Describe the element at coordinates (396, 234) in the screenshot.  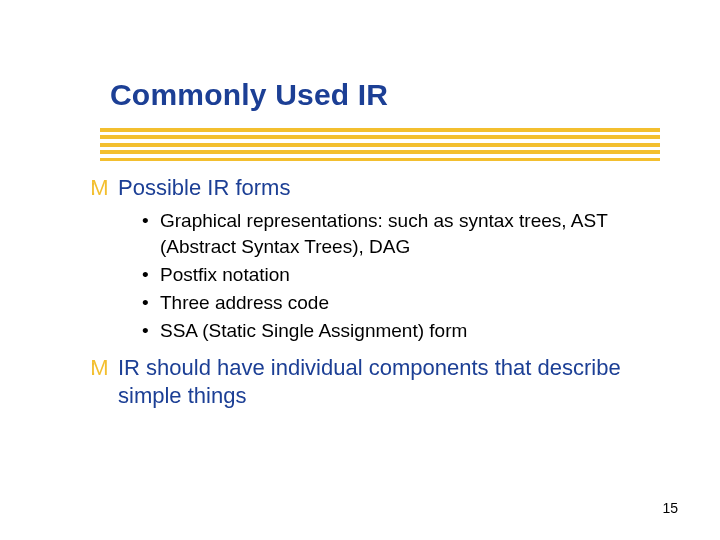
I see `sub-bullet-item: • Graphical representations: such as syn…` at that location.